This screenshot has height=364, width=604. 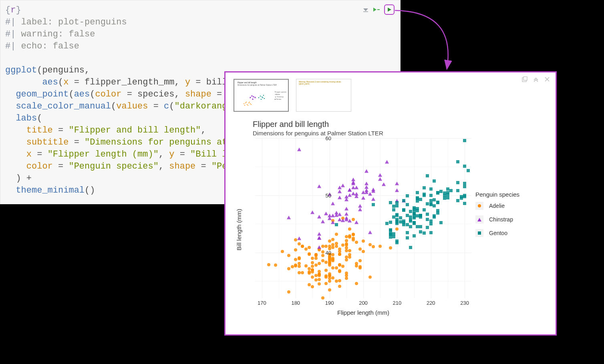 I want to click on annotation-arrow, so click(x=433, y=41).